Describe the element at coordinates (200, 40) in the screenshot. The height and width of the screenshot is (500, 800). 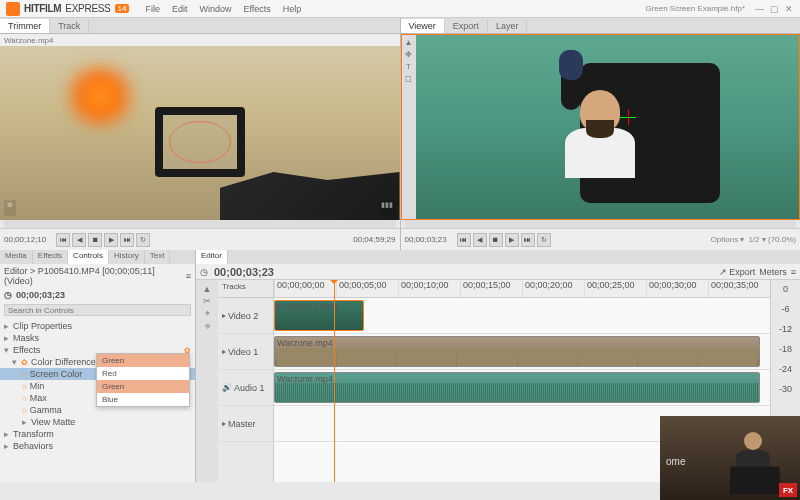
I see `trimmer-clip-name: Warzone.mp4` at that location.